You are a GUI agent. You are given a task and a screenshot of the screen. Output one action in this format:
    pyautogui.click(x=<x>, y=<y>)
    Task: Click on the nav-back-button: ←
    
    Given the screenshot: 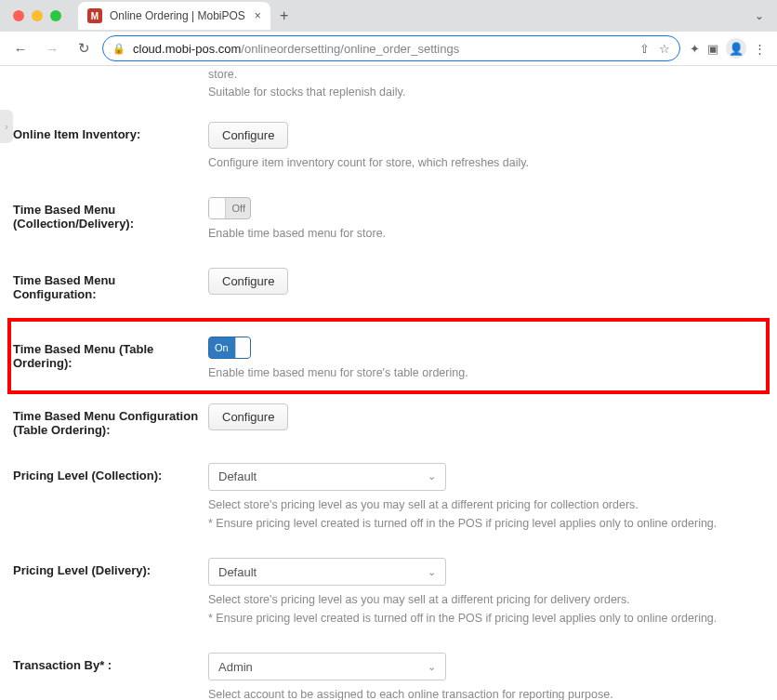 What is the action you would take?
    pyautogui.click(x=20, y=48)
    